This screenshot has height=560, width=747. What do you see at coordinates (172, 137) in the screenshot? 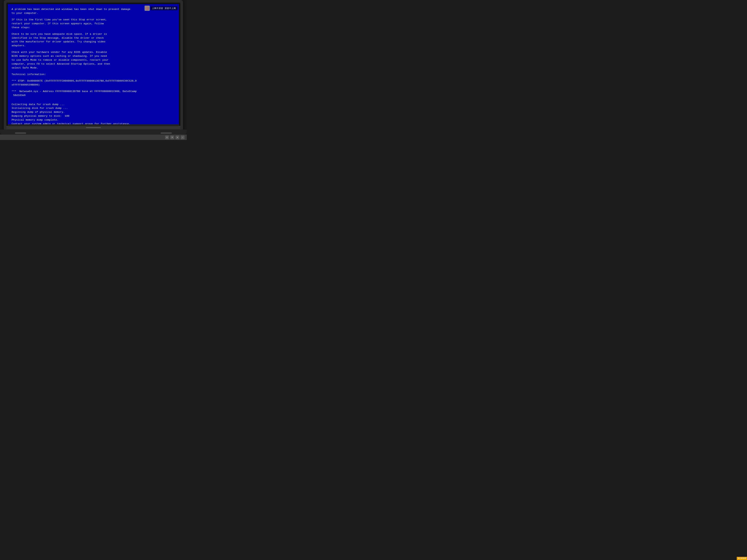
I see `floor-icon-2: ✦` at bounding box center [172, 137].